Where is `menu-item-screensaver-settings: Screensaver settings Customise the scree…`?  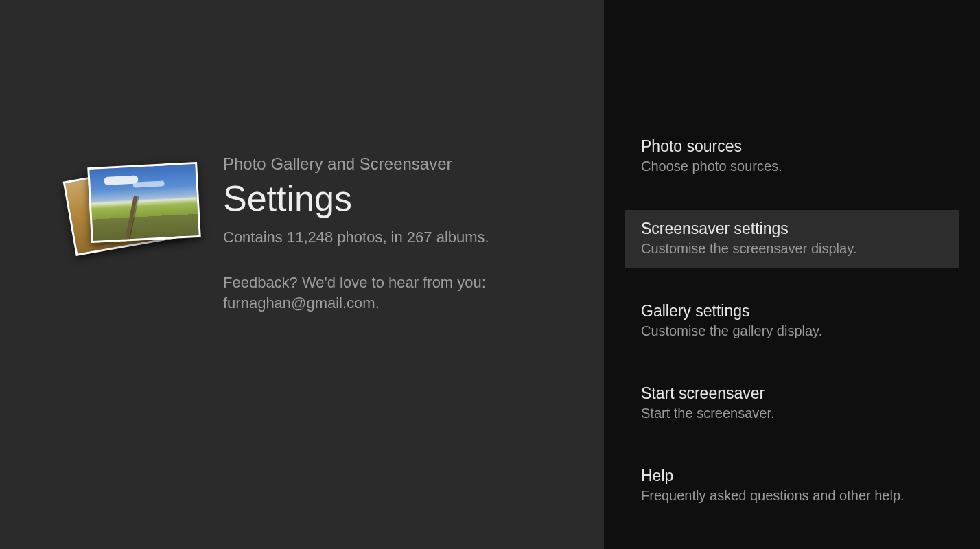
menu-item-screensaver-settings: Screensaver settings Customise the scree… is located at coordinates (792, 239).